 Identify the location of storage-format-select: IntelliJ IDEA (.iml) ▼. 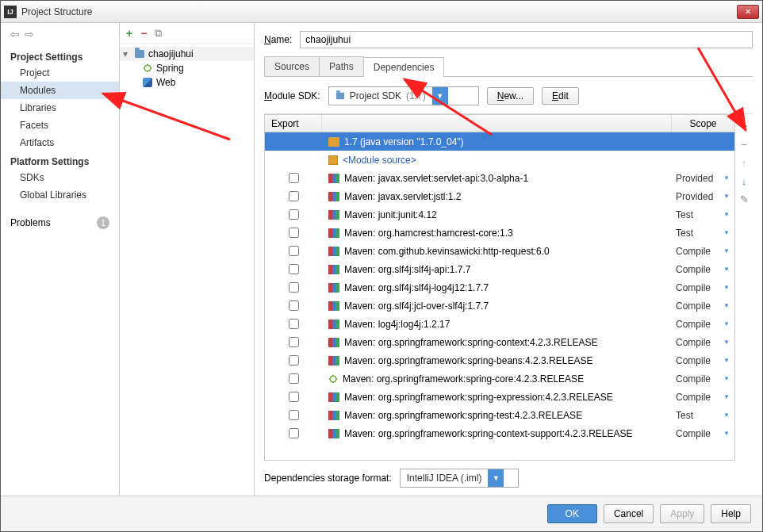
(459, 478).